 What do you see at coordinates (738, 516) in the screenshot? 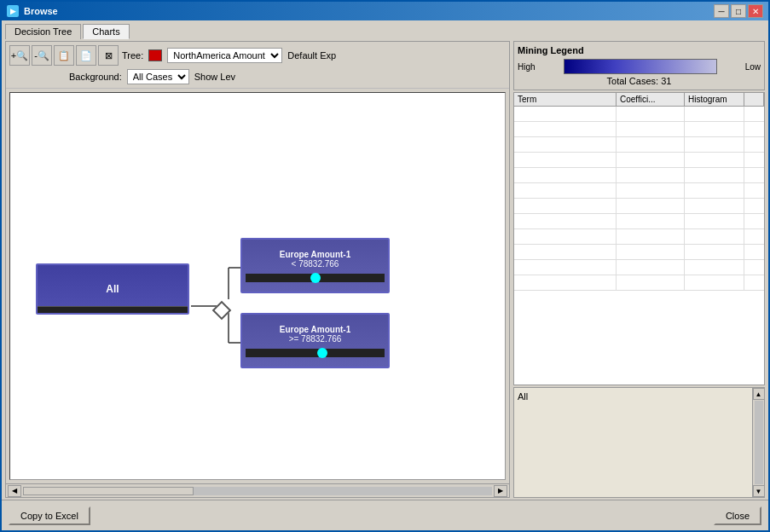
I see `close-button: Close` at bounding box center [738, 516].